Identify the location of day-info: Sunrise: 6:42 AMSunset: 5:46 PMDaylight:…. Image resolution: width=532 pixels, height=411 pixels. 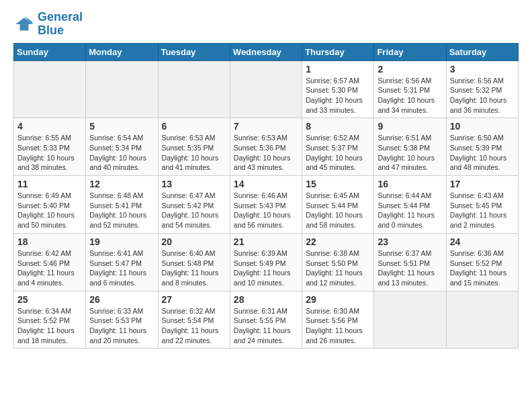
(50, 269).